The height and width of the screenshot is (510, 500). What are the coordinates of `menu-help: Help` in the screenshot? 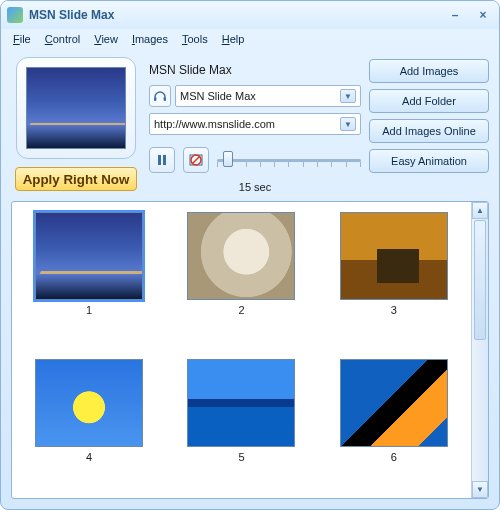 It's located at (234, 39).